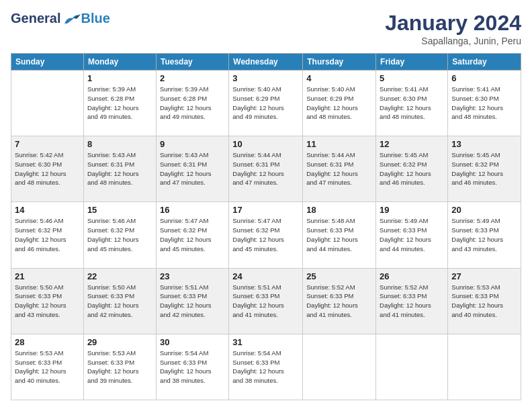  Describe the element at coordinates (339, 301) in the screenshot. I see `day-info: Sunrise: 5:52 AMSunset: 6:33 PMDaylight:…` at that location.